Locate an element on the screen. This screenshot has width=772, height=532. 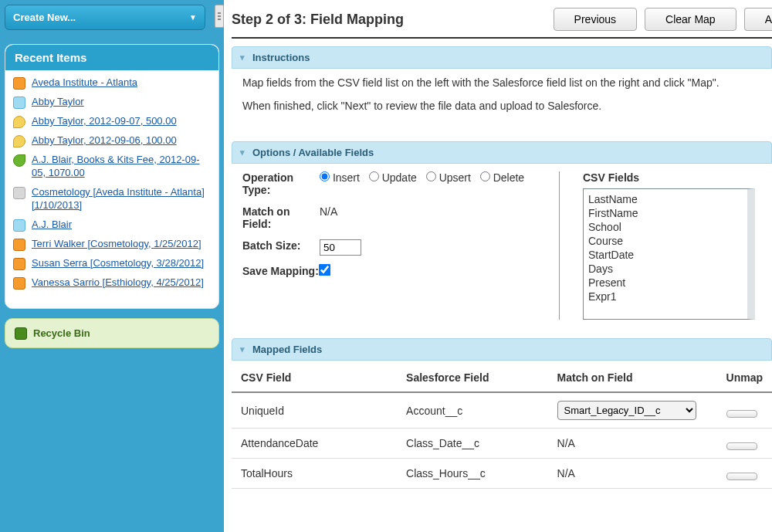
match-on-field-select: Smart_Legacy_ID__c is located at coordinates (627, 411).